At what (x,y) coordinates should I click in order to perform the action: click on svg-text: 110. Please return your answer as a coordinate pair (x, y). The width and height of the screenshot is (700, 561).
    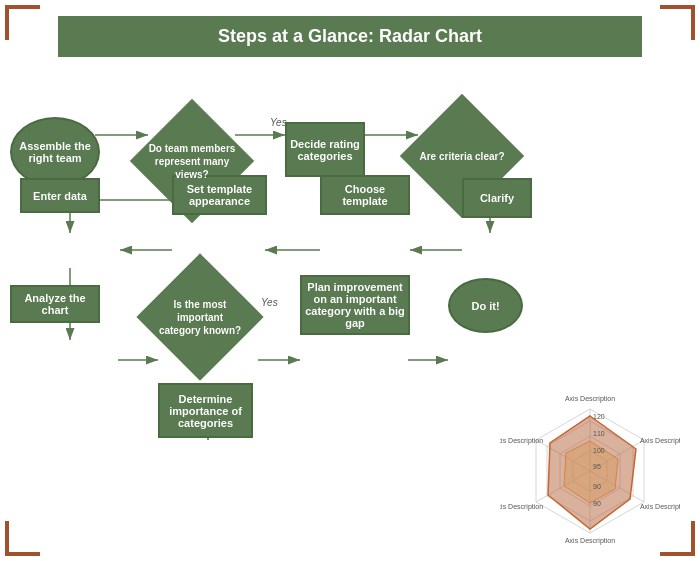
    Looking at the image, I should click on (599, 434).